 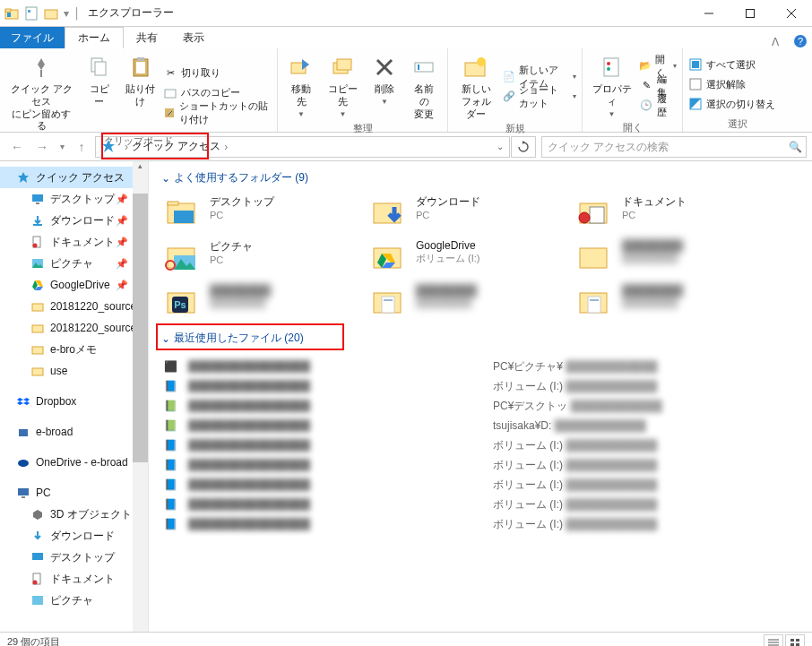 I want to click on nav-tree: クイック アクセス デスクトップ📌 ダウンロード📌 ドキュメント📌 ピクチャ📌 …, so click(x=74, y=396).